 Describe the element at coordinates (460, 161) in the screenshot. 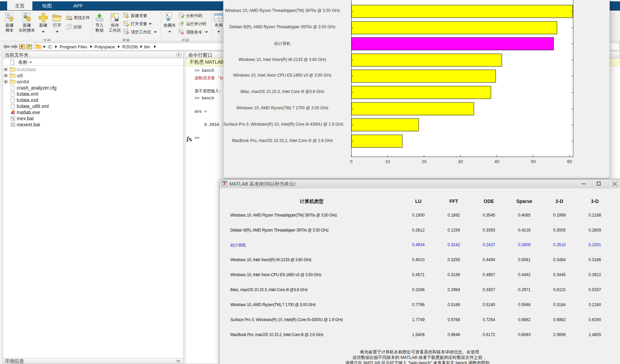

I see `svg-text: 30` at that location.